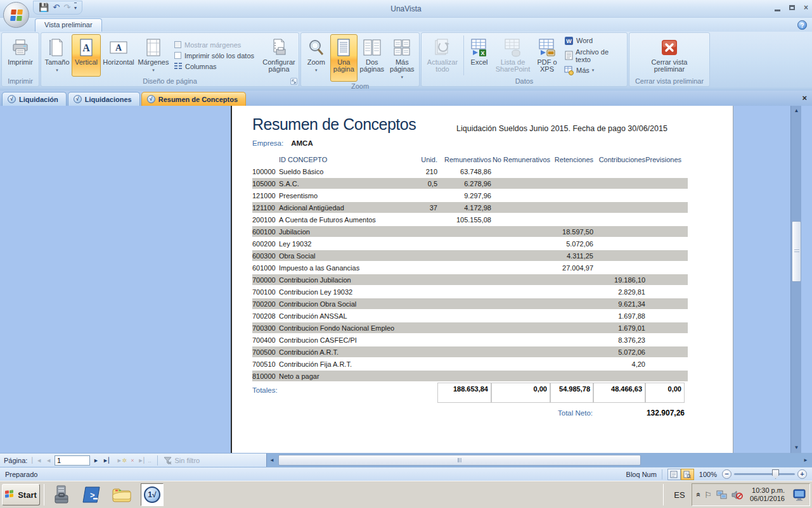 The image size is (812, 508). I want to click on new-record-button: ►✲, so click(122, 460).